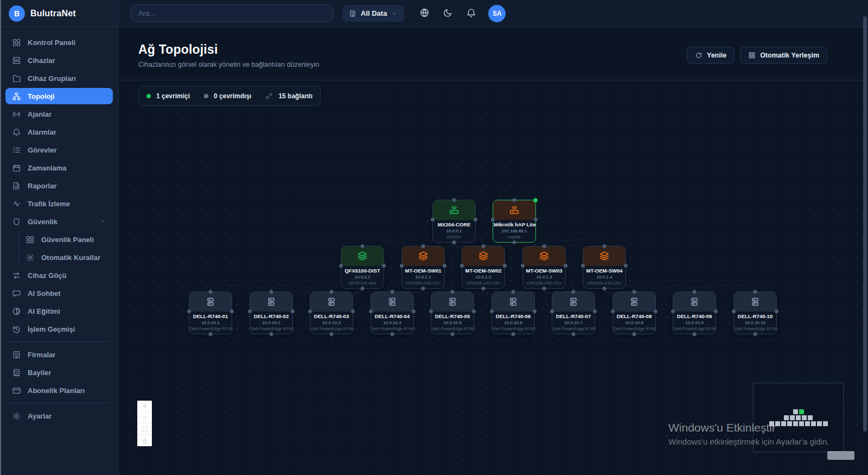 This screenshot has width=868, height=475. What do you see at coordinates (59, 329) in the screenshot?
I see `sidebar-item-i-slem-gecmisi: İşlem Geçmişi` at bounding box center [59, 329].